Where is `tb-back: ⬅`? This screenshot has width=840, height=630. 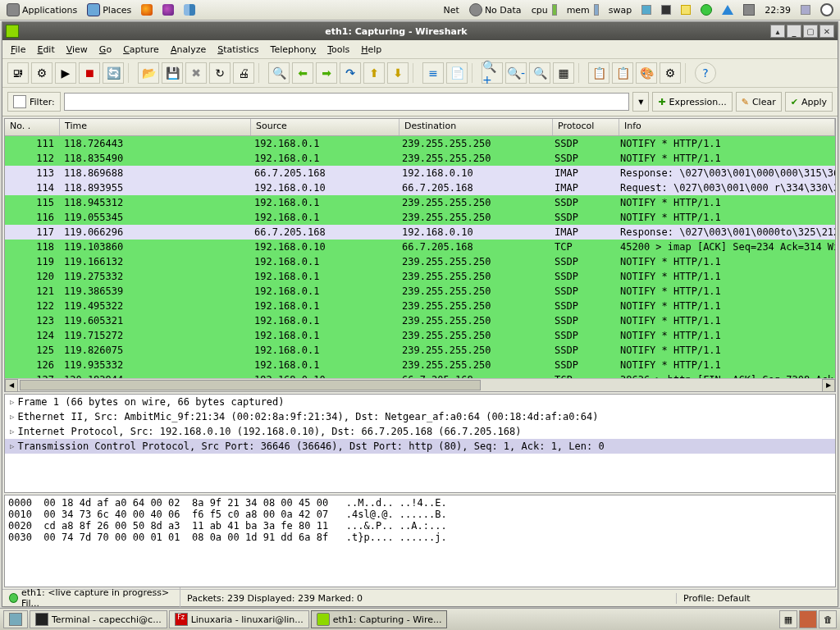
tb-back: ⬅ is located at coordinates (303, 73).